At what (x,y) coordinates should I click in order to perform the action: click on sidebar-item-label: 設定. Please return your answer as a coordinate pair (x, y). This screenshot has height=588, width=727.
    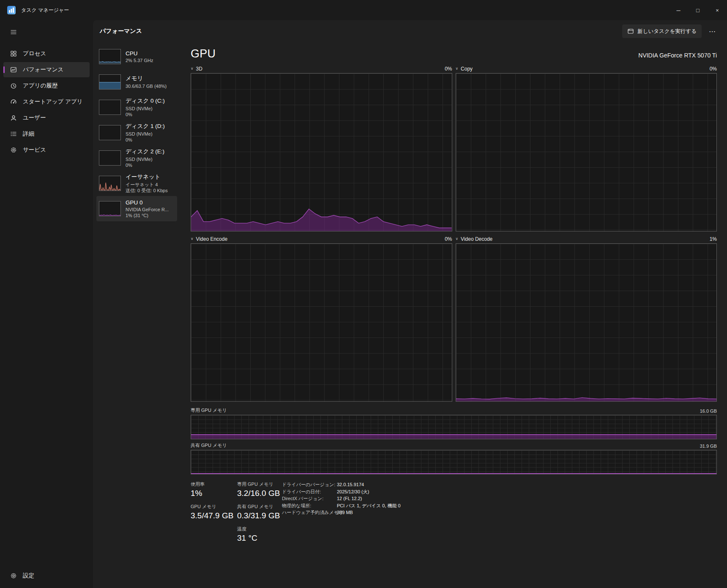
    Looking at the image, I should click on (29, 576).